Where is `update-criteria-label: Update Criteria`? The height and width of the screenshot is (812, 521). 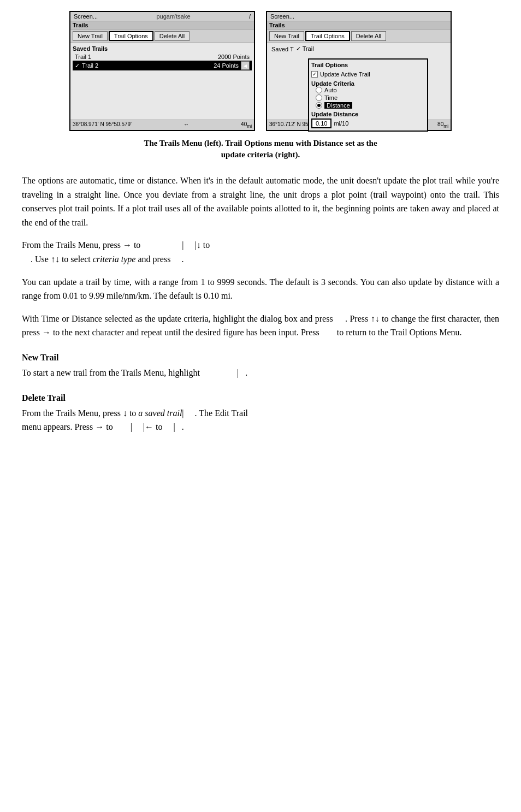 update-criteria-label: Update Criteria is located at coordinates (368, 84).